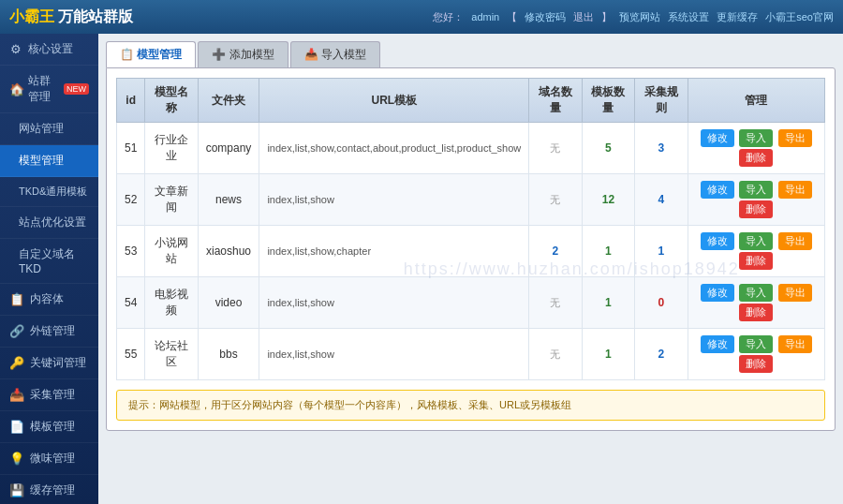  Describe the element at coordinates (49, 489) in the screenshot. I see `sidebar-item-cache: 💾 缓存管理` at that location.